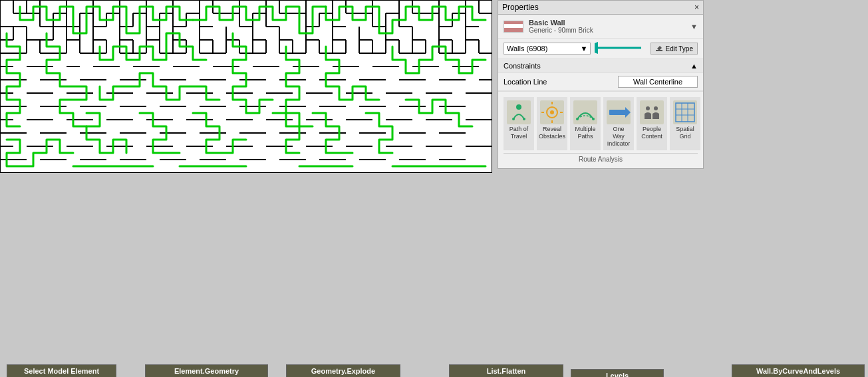  What do you see at coordinates (619, 112) in the screenshot?
I see `one-way-indicator-icon` at bounding box center [619, 112].